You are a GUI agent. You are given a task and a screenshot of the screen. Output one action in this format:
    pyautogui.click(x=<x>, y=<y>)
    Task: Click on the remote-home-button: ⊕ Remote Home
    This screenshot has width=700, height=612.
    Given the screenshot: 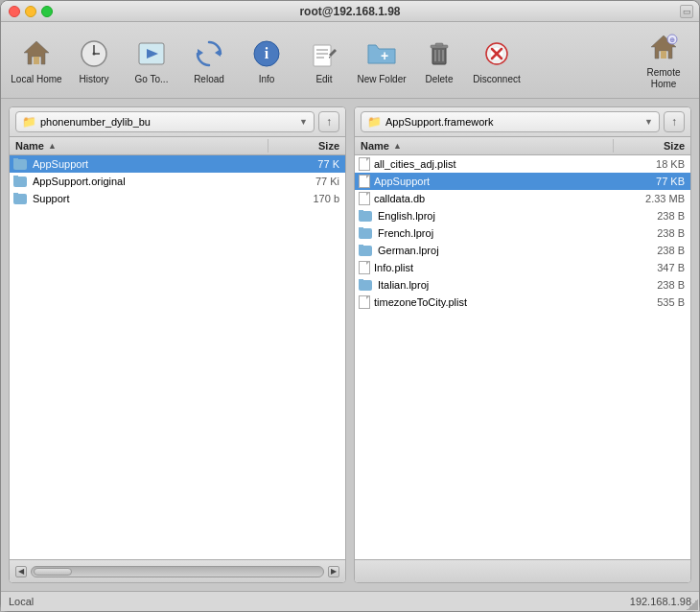 What is the action you would take?
    pyautogui.click(x=664, y=60)
    